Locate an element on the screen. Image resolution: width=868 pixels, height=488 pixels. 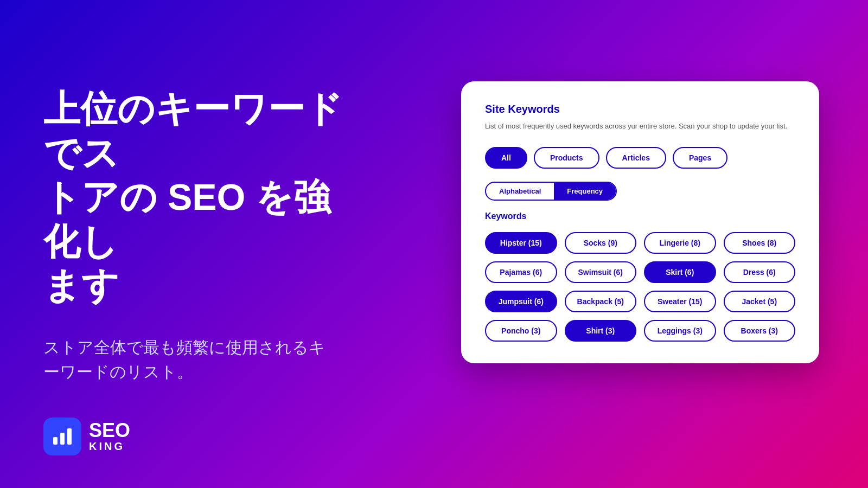
keyword-shirt: Shirt (3) is located at coordinates (601, 331).